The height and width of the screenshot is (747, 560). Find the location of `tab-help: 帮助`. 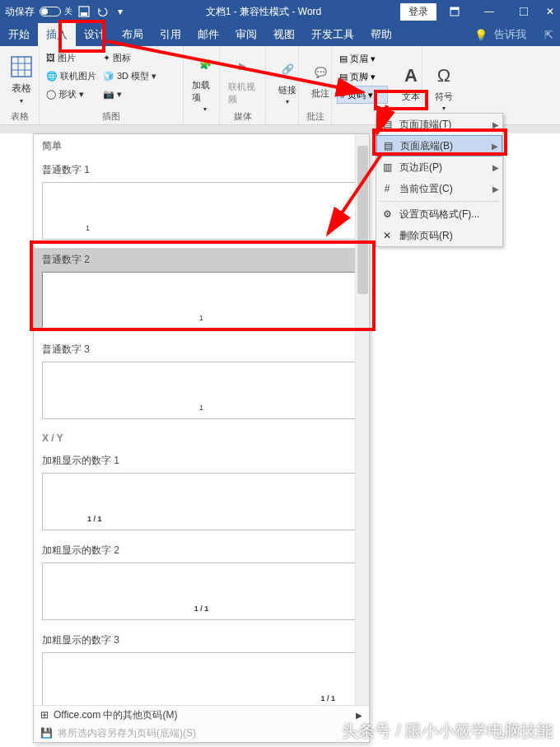

tab-help: 帮助 is located at coordinates (381, 35).